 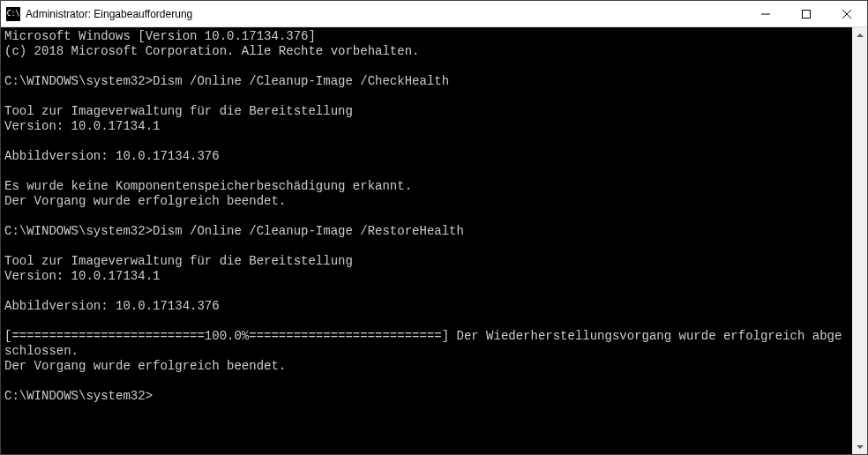 I want to click on maximize-button, so click(x=806, y=14).